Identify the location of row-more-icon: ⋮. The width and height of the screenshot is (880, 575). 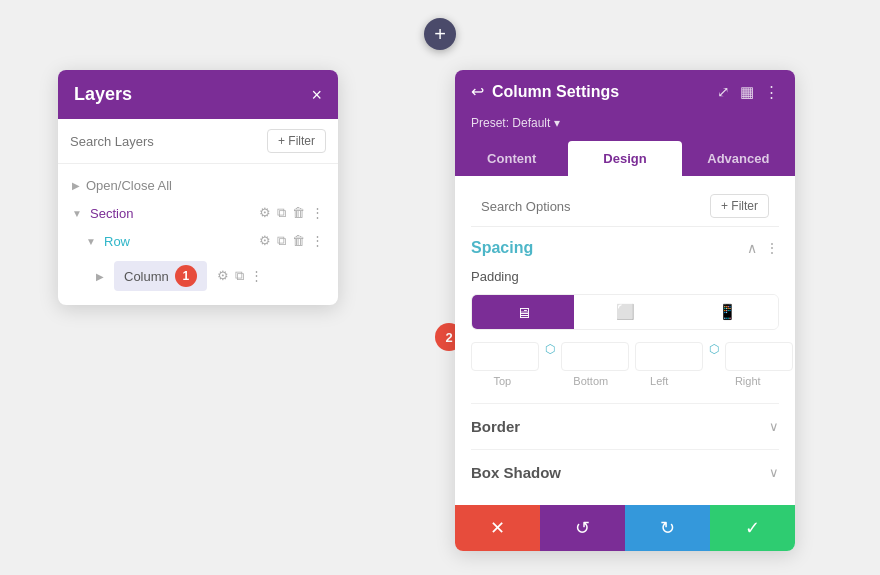
(318, 241).